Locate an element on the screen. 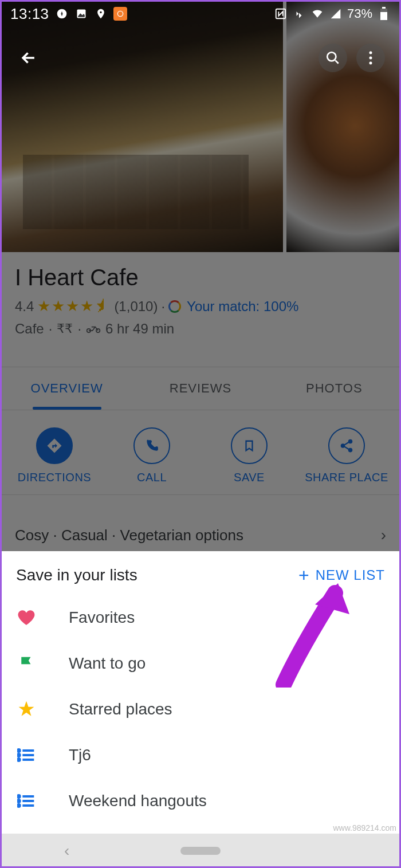 Image resolution: width=401 pixels, height=868 pixels. back-button is located at coordinates (29, 58).